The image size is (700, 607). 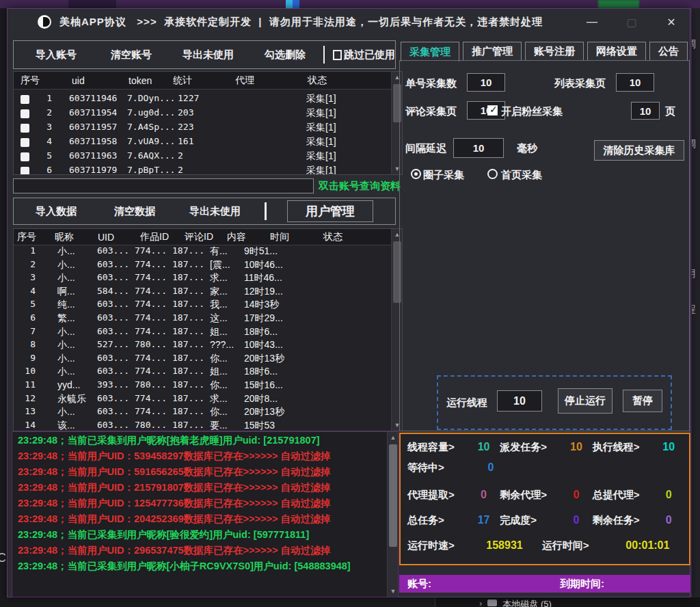 What do you see at coordinates (186, 141) in the screenshot?
I see `cell-stat: 161` at bounding box center [186, 141].